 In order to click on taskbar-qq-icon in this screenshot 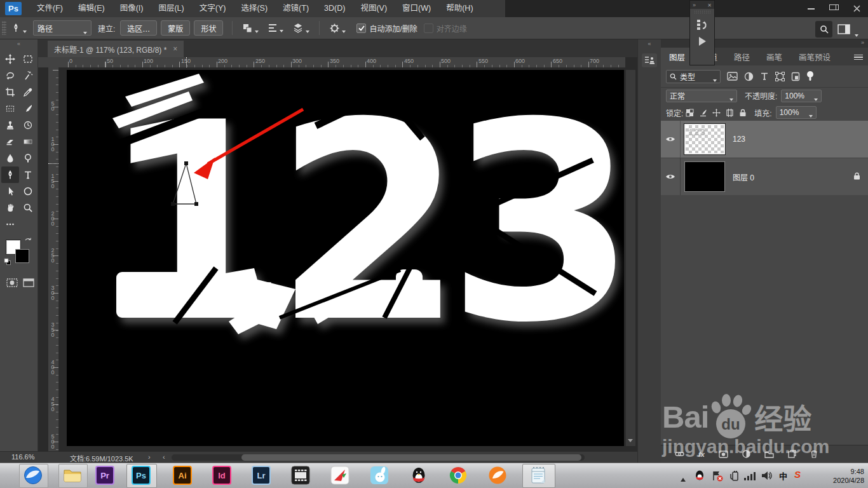, I will do `click(419, 475)`.